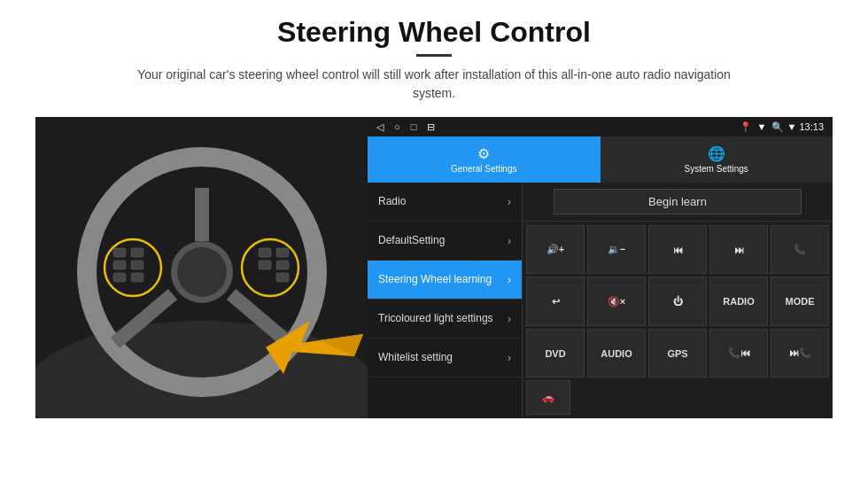  Describe the element at coordinates (555, 353) in the screenshot. I see `dvd-button: DVD` at that location.